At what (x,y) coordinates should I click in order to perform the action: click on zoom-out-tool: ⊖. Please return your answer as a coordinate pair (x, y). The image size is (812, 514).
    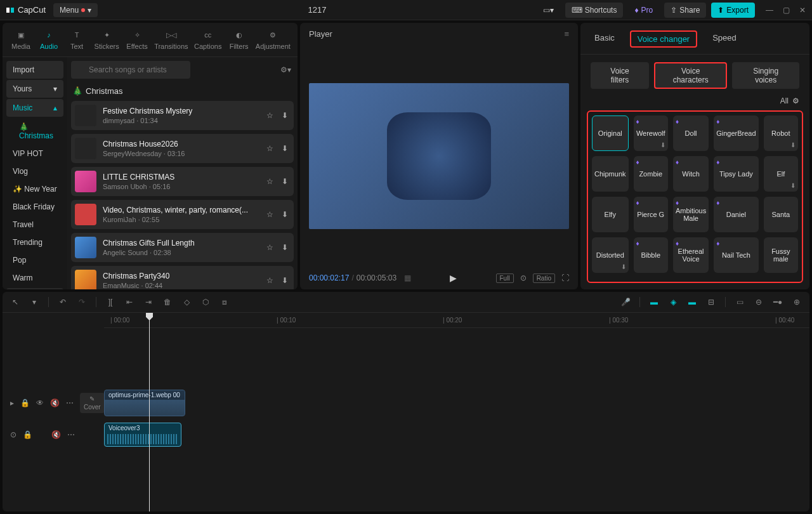
    Looking at the image, I should click on (759, 302).